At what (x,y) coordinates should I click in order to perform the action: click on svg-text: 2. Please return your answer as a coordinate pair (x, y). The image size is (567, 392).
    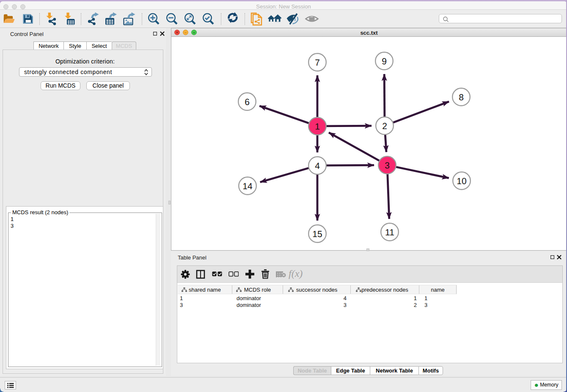
    Looking at the image, I should click on (385, 126).